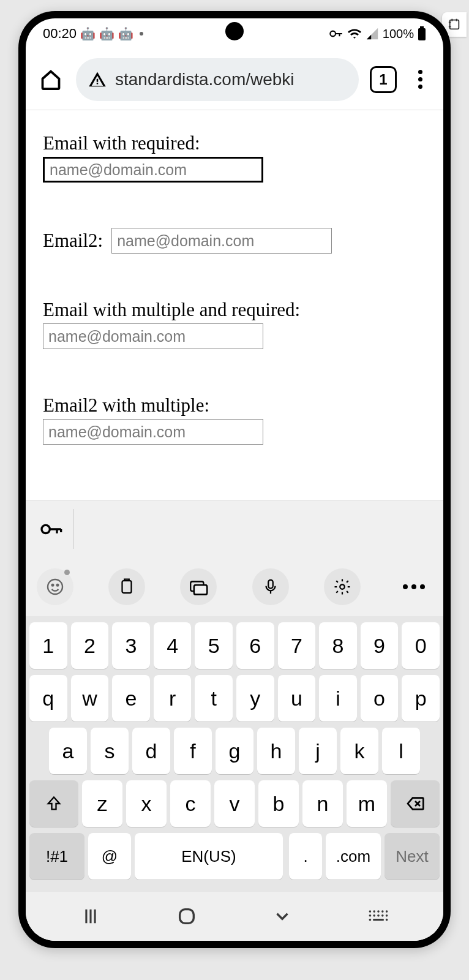 This screenshot has width=469, height=980. What do you see at coordinates (421, 646) in the screenshot?
I see `key-0: 0` at bounding box center [421, 646].